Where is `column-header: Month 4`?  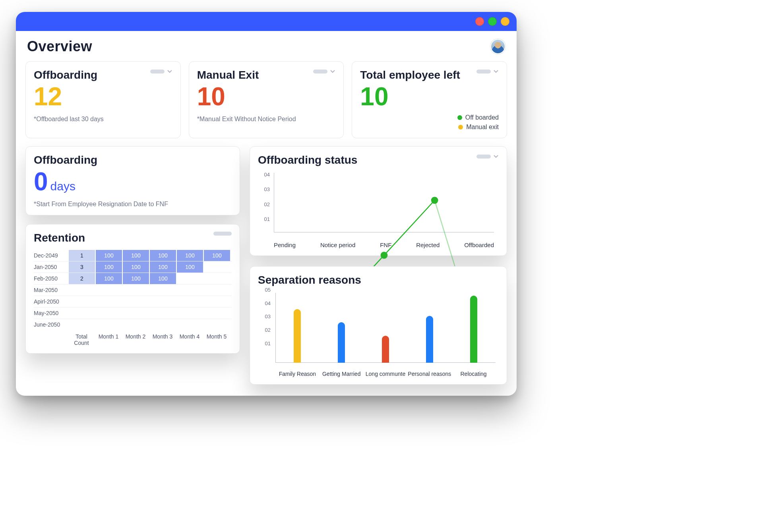
column-header: Month 4 is located at coordinates (190, 340).